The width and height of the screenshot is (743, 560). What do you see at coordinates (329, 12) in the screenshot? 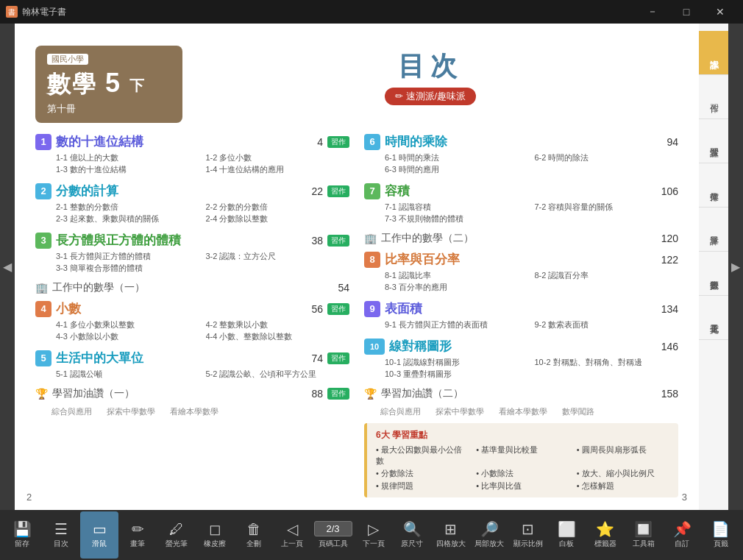
I see `app-title: 翰林電子書` at bounding box center [329, 12].